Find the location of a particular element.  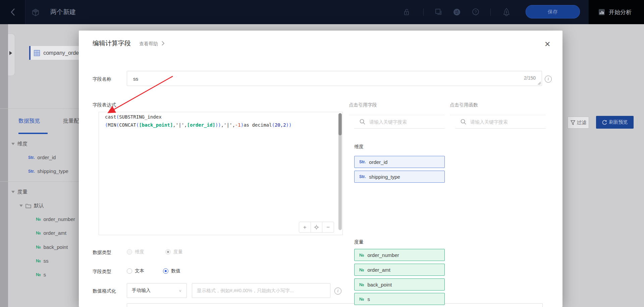

dataset-table-item: company_orde is located at coordinates (54, 53).